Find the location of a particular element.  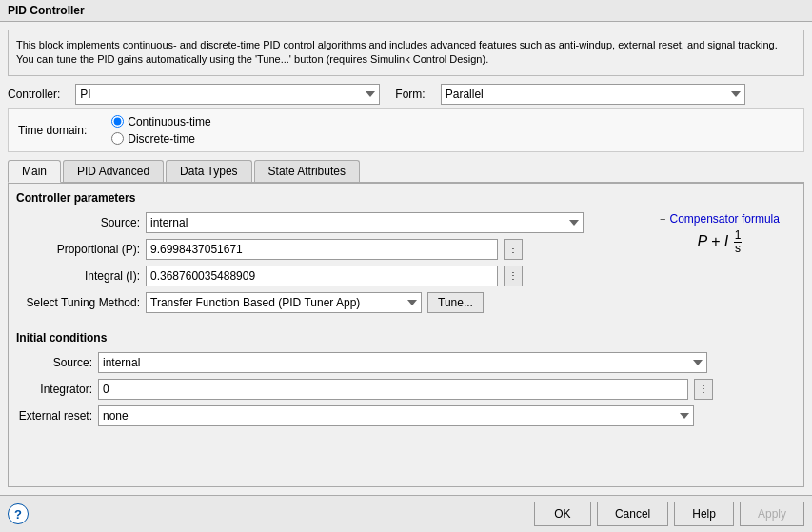

ic-source-select: internal external is located at coordinates (403, 363).